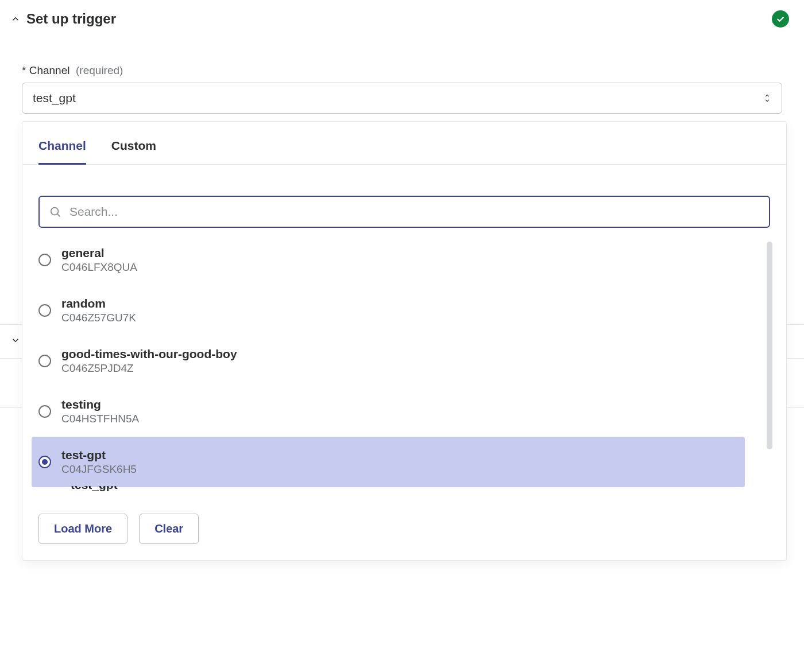 The image size is (804, 672). Describe the element at coordinates (24, 70) in the screenshot. I see `required-asterisk: *` at that location.